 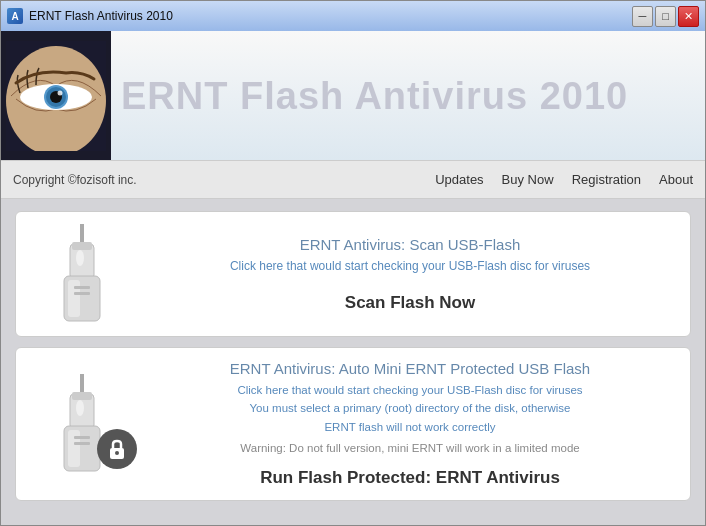 I want to click on auto-mini-warning: Warning: Do not full version, mini ERNT …, so click(x=410, y=448).